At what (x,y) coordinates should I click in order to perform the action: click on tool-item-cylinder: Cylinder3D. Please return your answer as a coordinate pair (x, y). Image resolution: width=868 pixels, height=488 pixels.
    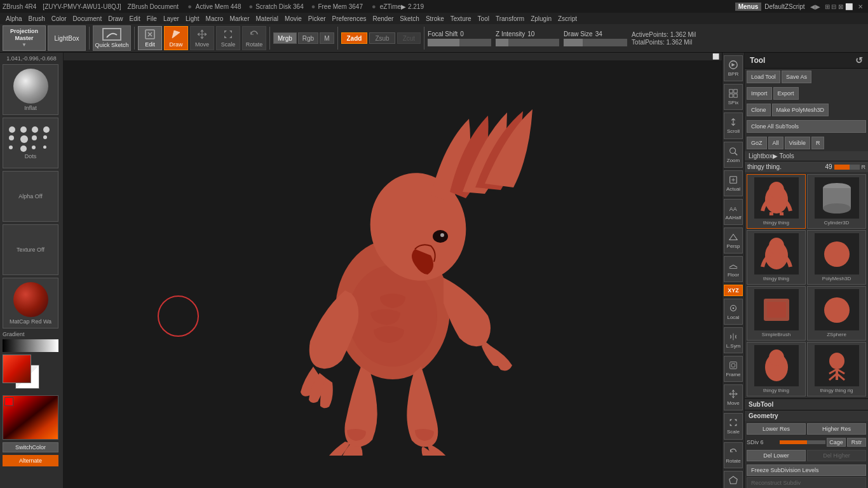
    Looking at the image, I should click on (836, 201).